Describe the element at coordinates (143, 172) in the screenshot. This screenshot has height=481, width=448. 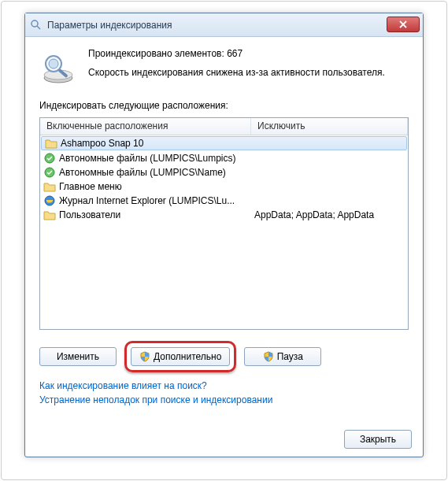
I see `list-item-label: Автономные файлы (LUMPICS\Name)` at that location.